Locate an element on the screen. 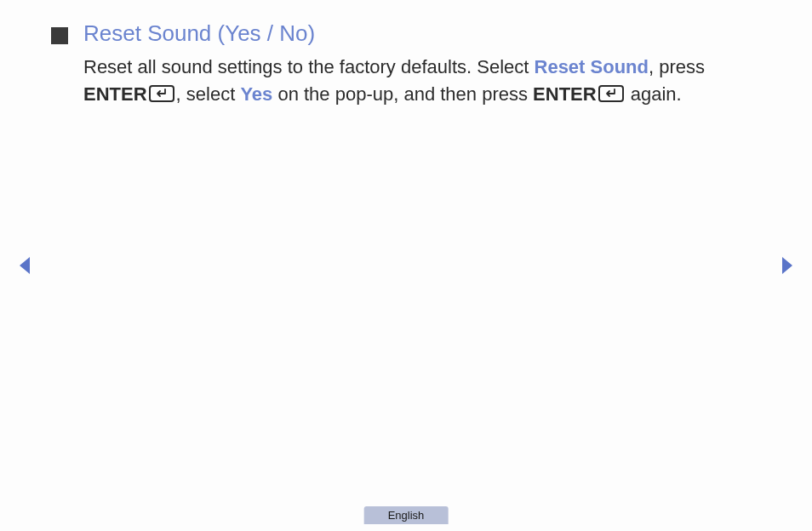 This screenshot has height=531, width=812. prev-page-button is located at coordinates (25, 266).